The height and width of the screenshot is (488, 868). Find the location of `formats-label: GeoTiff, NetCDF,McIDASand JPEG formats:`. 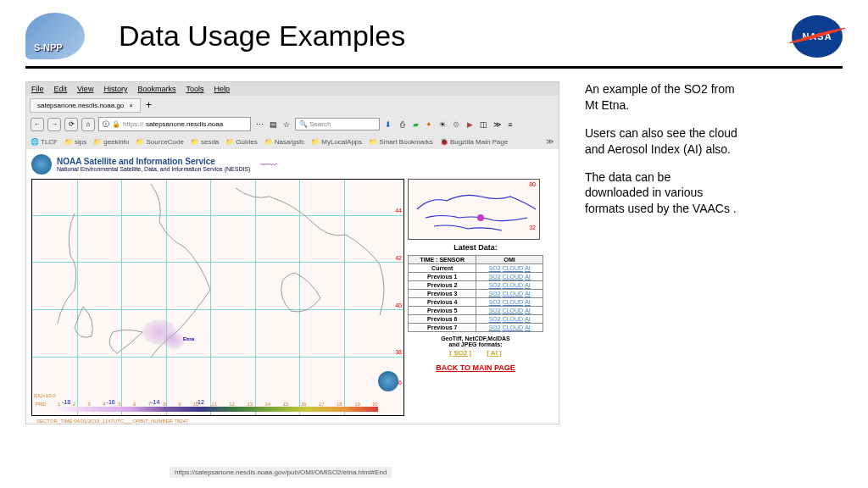

formats-label: GeoTiff, NetCDF,McIDASand JPEG formats: is located at coordinates (476, 341).